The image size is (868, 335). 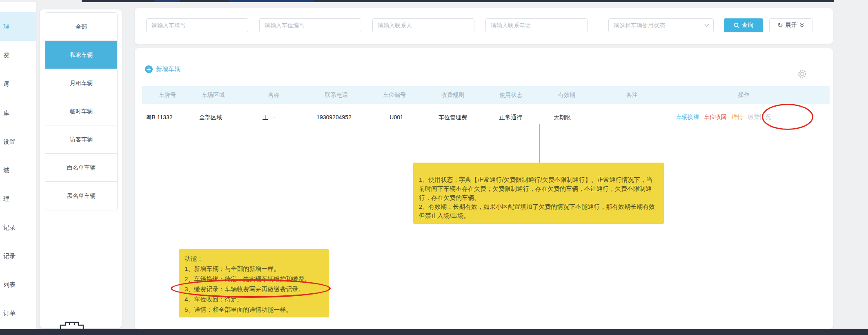 I want to click on search-button: 查询, so click(x=743, y=25).